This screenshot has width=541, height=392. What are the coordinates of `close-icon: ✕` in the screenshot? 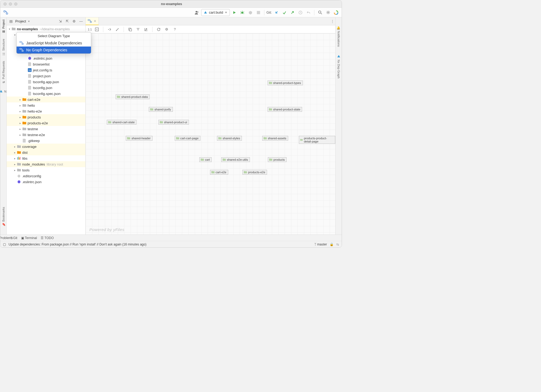 It's located at (95, 21).